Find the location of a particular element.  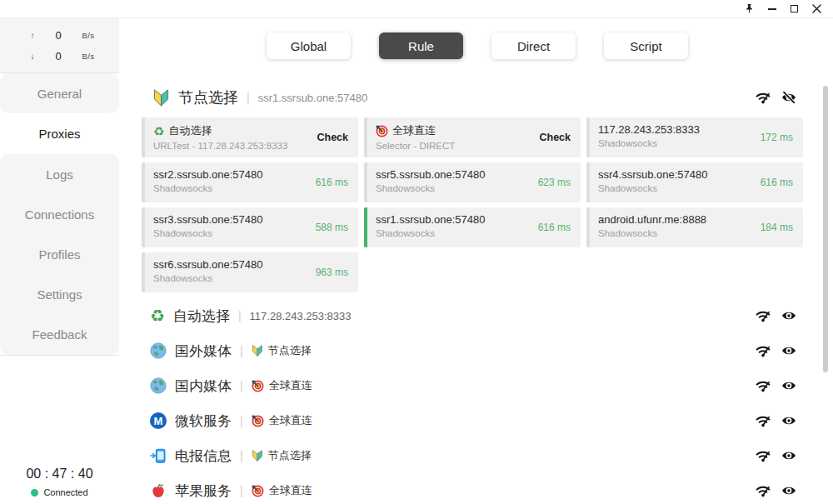

latency-badge: 588 ms is located at coordinates (332, 227).